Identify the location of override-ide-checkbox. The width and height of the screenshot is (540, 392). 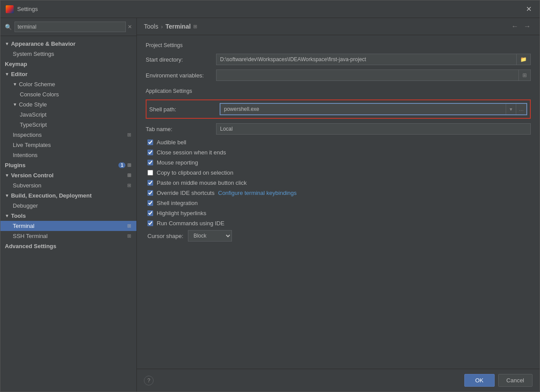
(151, 193).